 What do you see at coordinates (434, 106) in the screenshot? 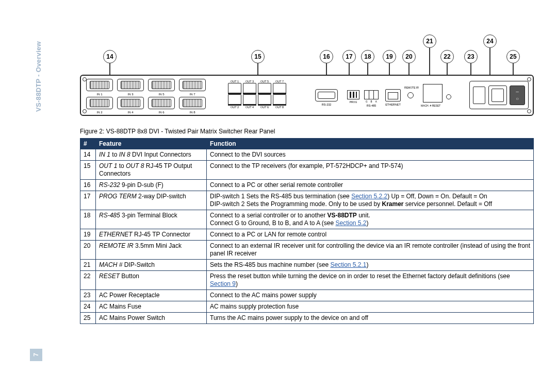
I see `mach-reset-label: MACH. # RESET` at bounding box center [434, 106].